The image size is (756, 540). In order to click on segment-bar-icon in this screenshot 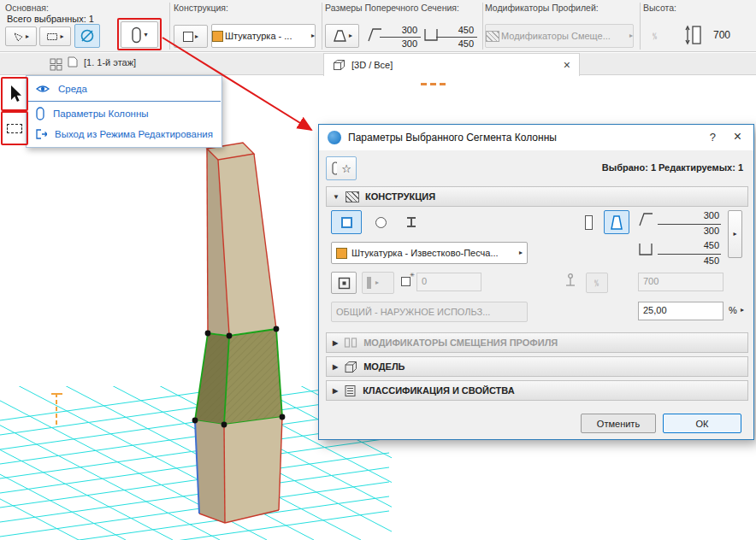, I will do `click(369, 283)`.